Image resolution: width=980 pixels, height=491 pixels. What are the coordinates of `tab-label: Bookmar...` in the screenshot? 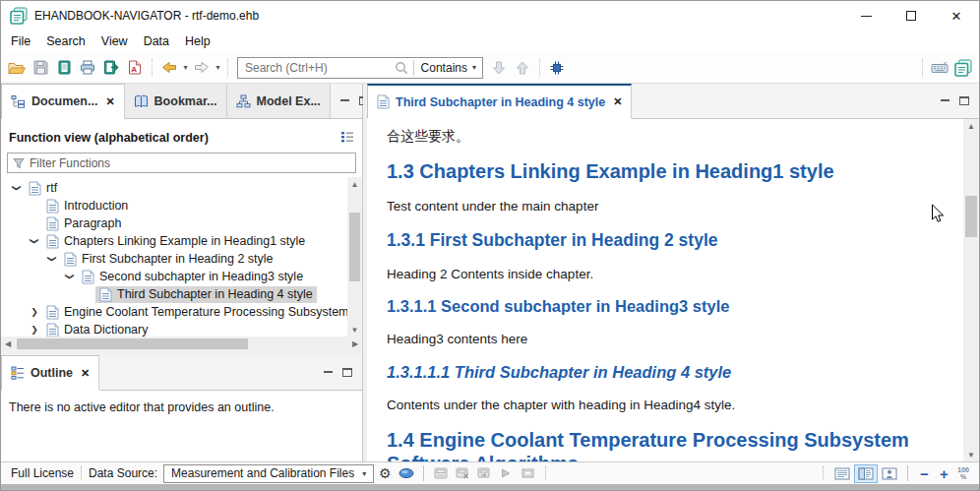 It's located at (186, 101).